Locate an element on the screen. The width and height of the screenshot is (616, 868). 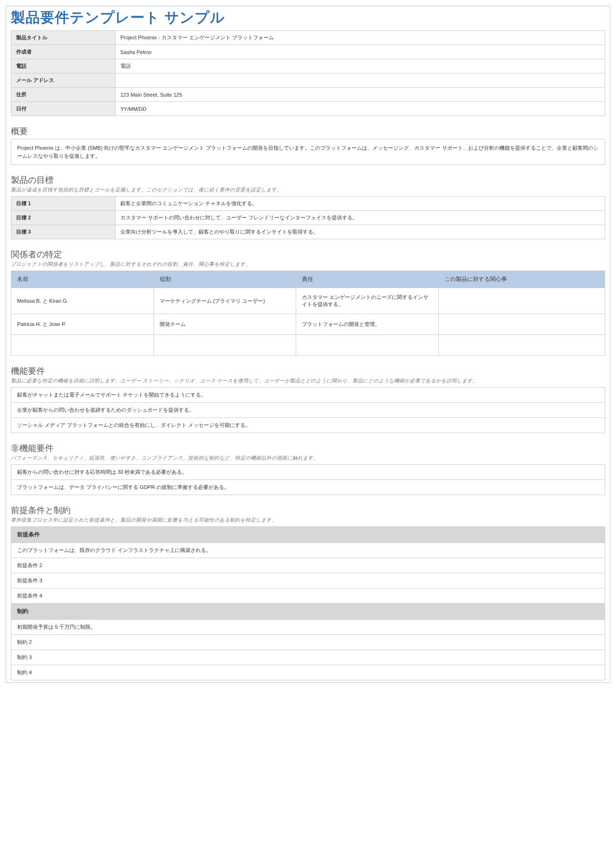
meta-value: Sasha Petrov is located at coordinates (360, 52).